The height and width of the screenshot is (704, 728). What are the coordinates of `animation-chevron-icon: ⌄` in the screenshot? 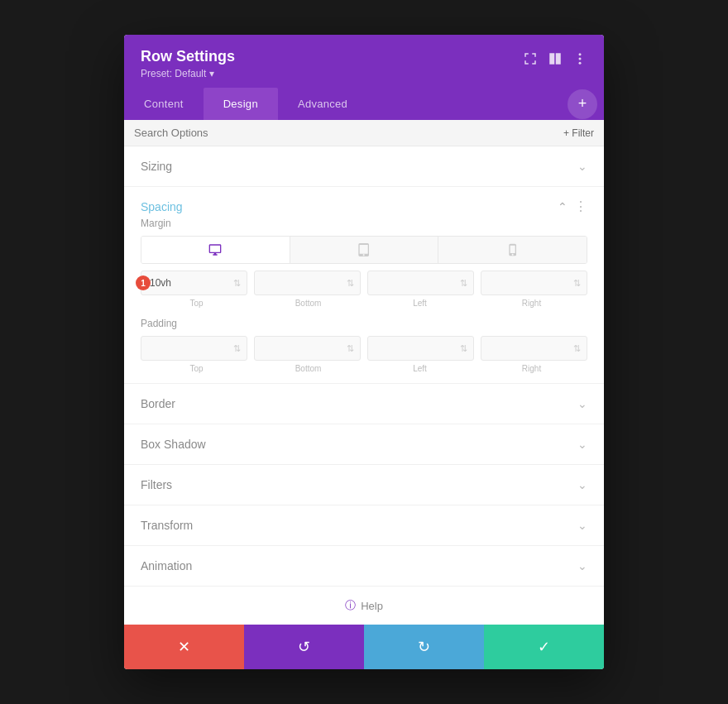 It's located at (582, 566).